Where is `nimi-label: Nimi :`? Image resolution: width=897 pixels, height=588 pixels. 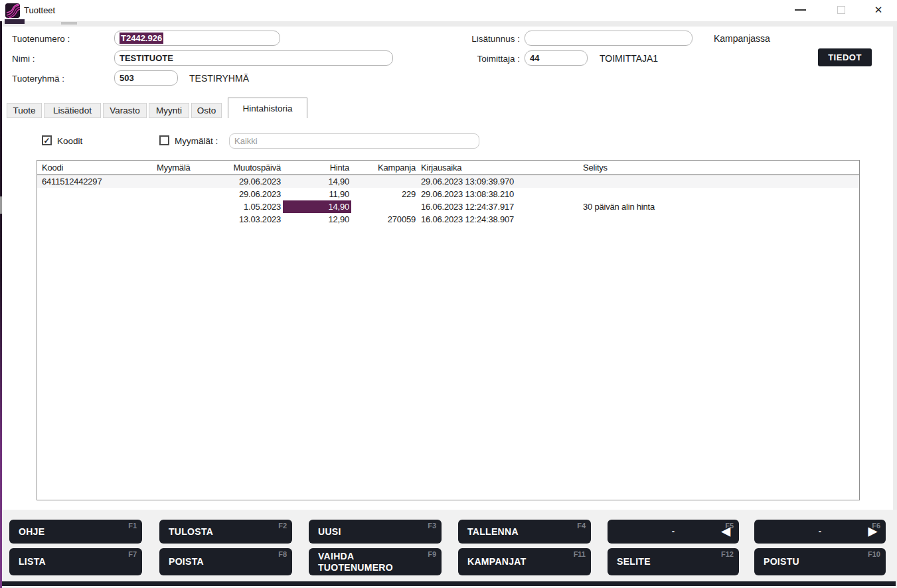 nimi-label: Nimi : is located at coordinates (24, 58).